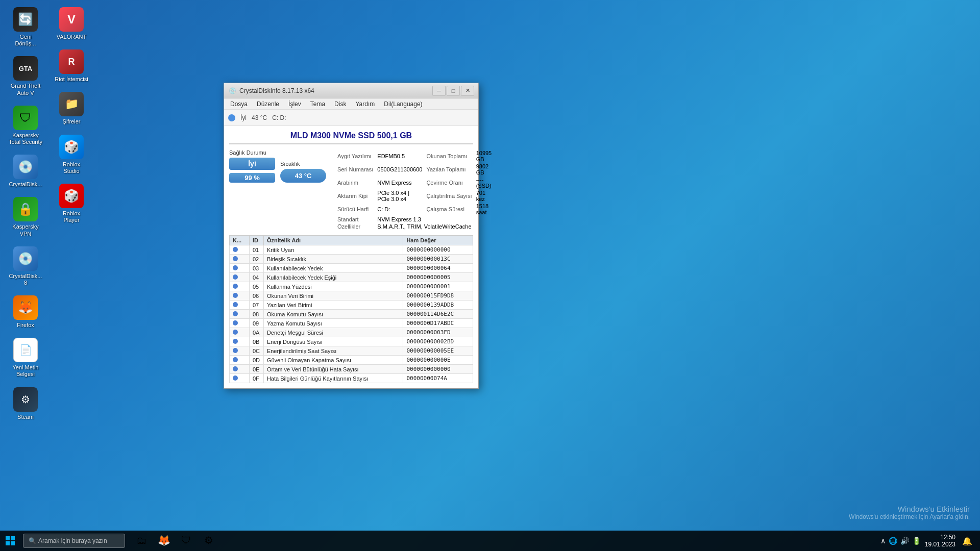 The width and height of the screenshot is (980, 551). What do you see at coordinates (71, 121) in the screenshot?
I see `desktop-icon-label-sifreler: Şifreler` at bounding box center [71, 121].